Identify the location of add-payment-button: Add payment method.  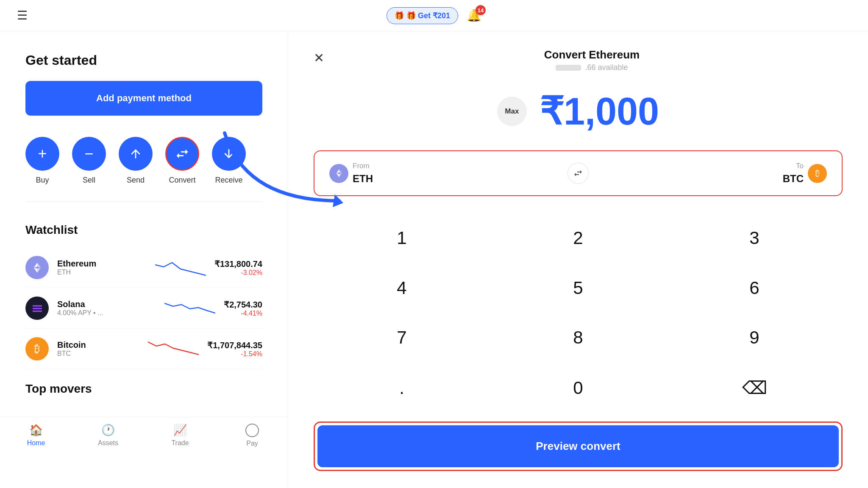
(144, 98).